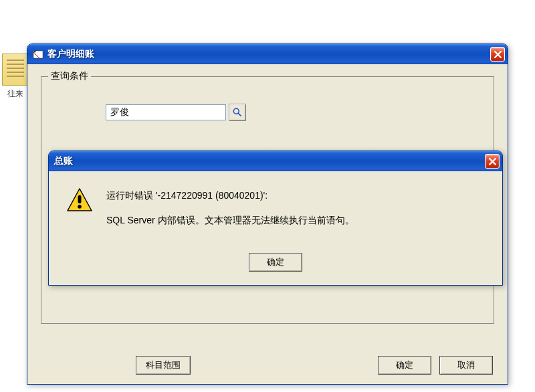 The image size is (535, 392). What do you see at coordinates (80, 200) in the screenshot?
I see `warning-icon` at bounding box center [80, 200].